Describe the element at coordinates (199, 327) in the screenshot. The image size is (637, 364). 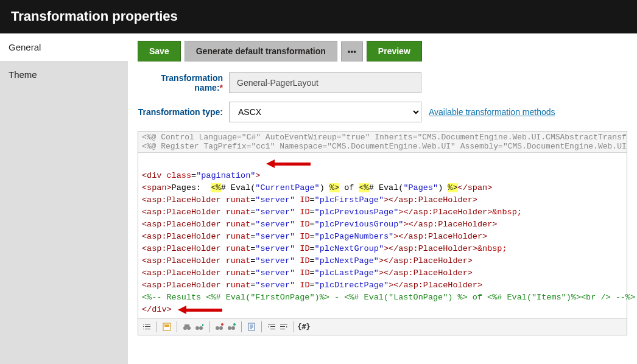
I see `binoculars-next-icon` at that location.